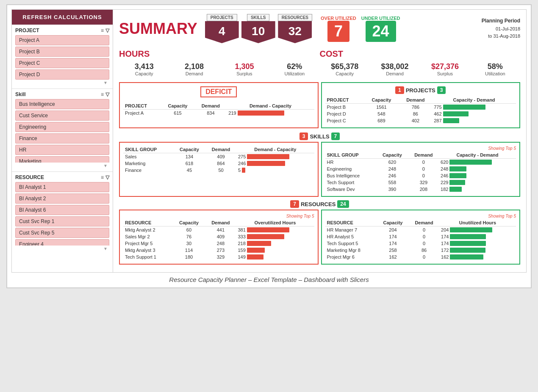 The width and height of the screenshot is (538, 392). What do you see at coordinates (62, 104) in the screenshot?
I see `sidebar-item-bus-intelligence: Bus Intelligence` at bounding box center [62, 104].